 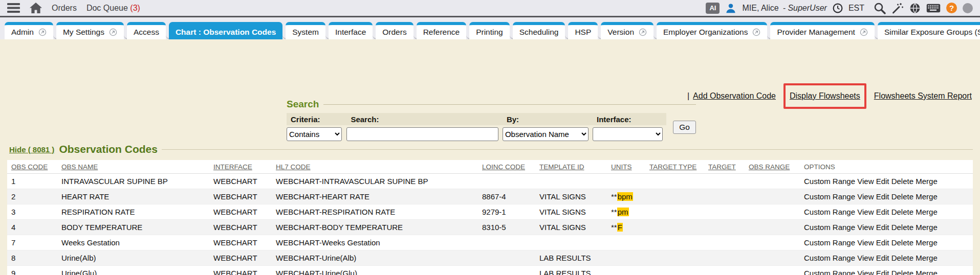 I want to click on tab-hsp: HSP, so click(x=583, y=31).